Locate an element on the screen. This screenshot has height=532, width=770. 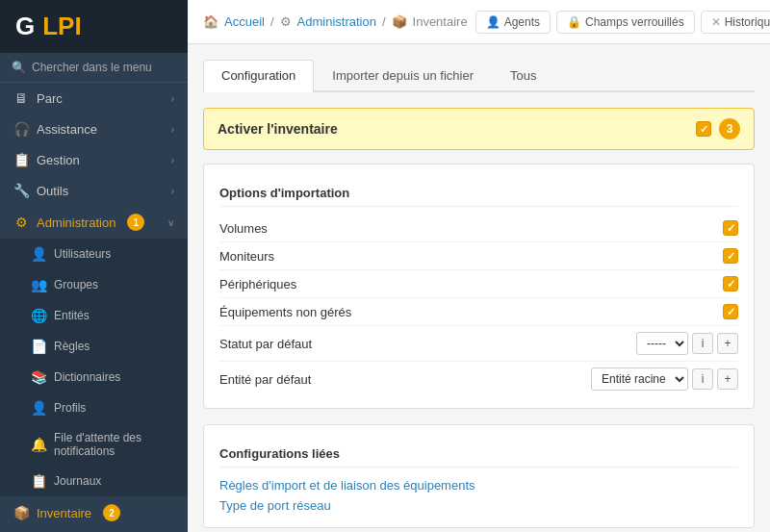
administration-badge: 1 is located at coordinates (136, 222).